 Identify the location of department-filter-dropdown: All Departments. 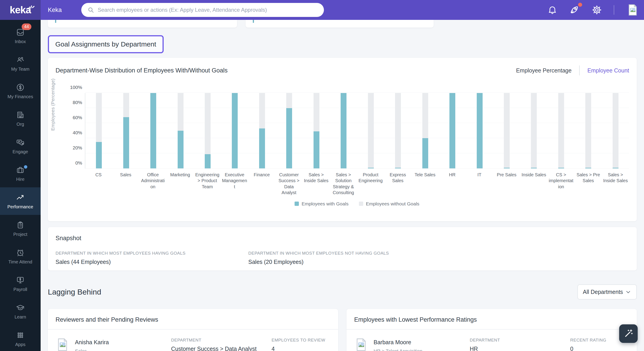
(607, 292).